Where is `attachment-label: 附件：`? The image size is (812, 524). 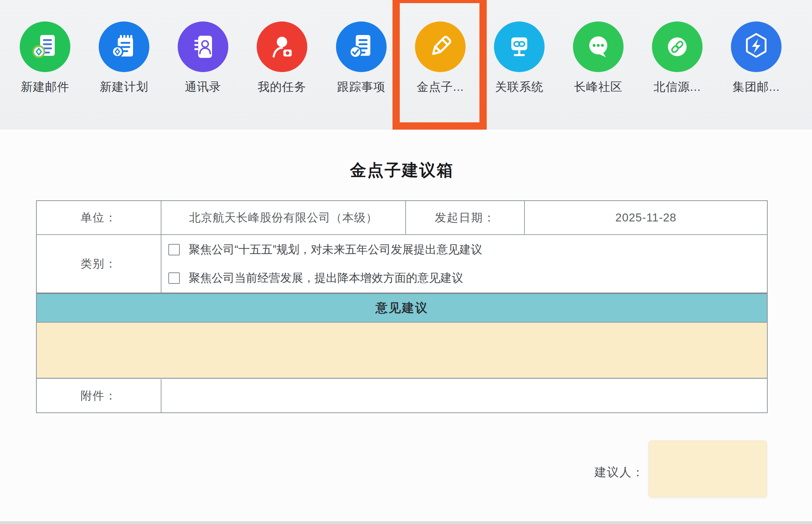
attachment-label: 附件： is located at coordinates (99, 396).